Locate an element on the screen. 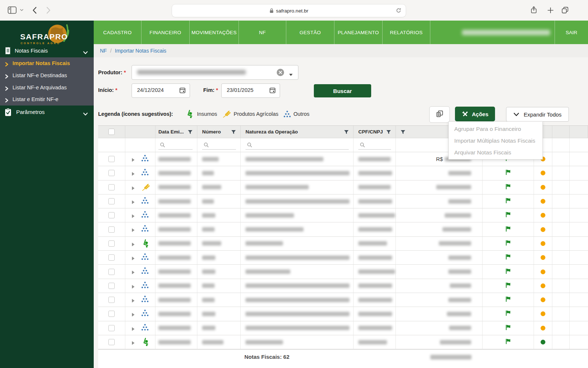 Image resolution: width=588 pixels, height=368 pixels. nav-item-movimentacoes: MOVIMENTAÇÕES is located at coordinates (214, 32).